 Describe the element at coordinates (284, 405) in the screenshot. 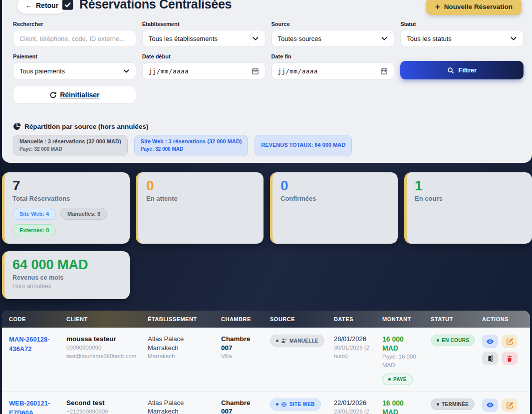

I see `globe-icon` at that location.